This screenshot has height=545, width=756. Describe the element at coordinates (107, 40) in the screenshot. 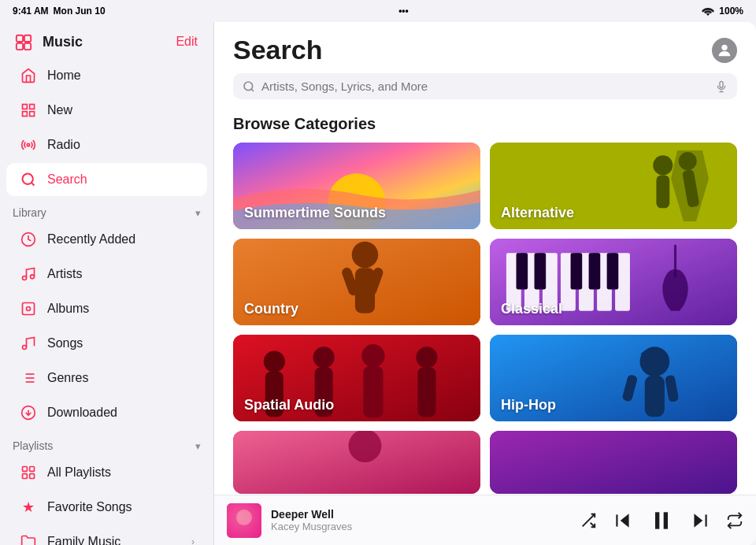

I see `sidebar-header: Music Edit` at that location.